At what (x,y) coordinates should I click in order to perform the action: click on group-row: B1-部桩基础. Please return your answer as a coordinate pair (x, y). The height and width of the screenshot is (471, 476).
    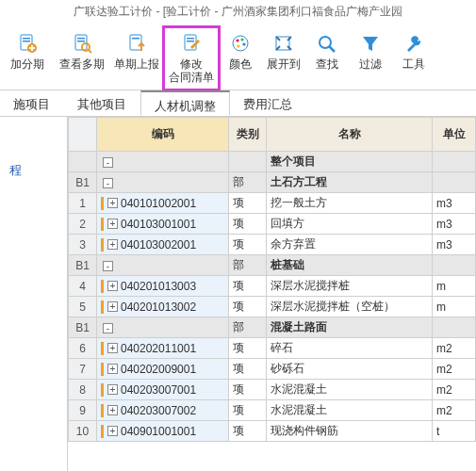
    Looking at the image, I should click on (272, 266).